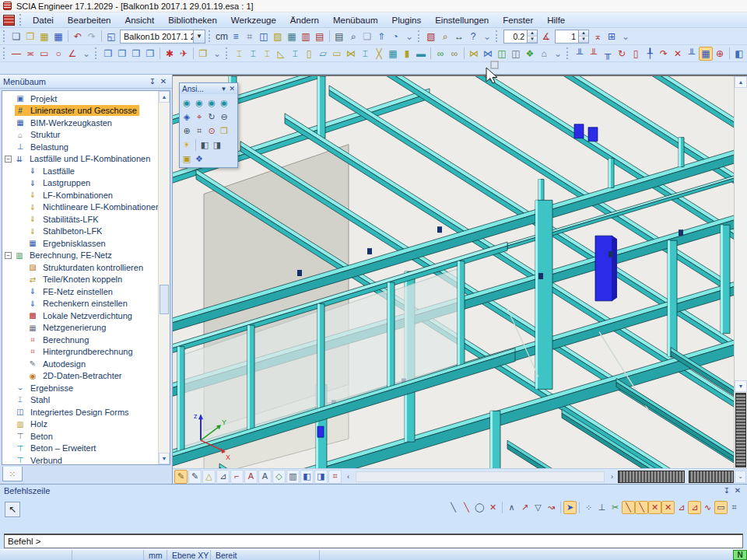 This screenshot has width=747, height=560. I want to click on redo-icon: ↷, so click(92, 37).